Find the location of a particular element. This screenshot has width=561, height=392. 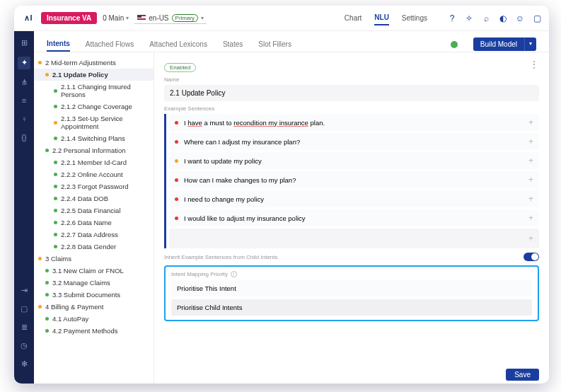

tree-item: 3.2 Manage Claims is located at coordinates (93, 283).